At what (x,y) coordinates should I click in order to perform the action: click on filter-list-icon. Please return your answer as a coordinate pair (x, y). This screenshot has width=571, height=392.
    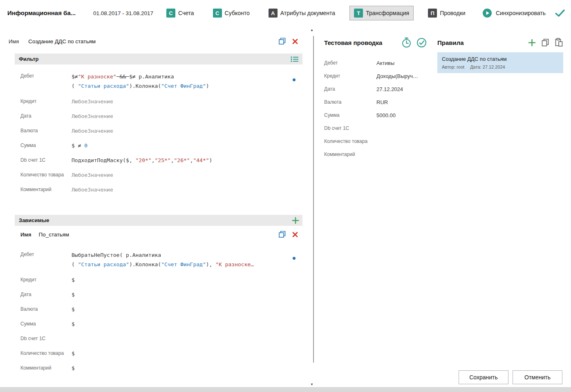
    Looking at the image, I should click on (295, 59).